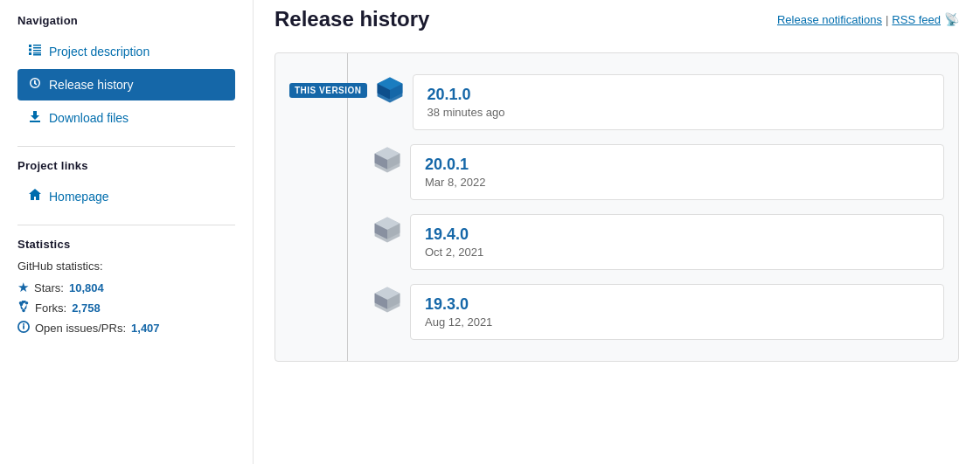  What do you see at coordinates (126, 147) in the screenshot?
I see `nav-divider` at bounding box center [126, 147].